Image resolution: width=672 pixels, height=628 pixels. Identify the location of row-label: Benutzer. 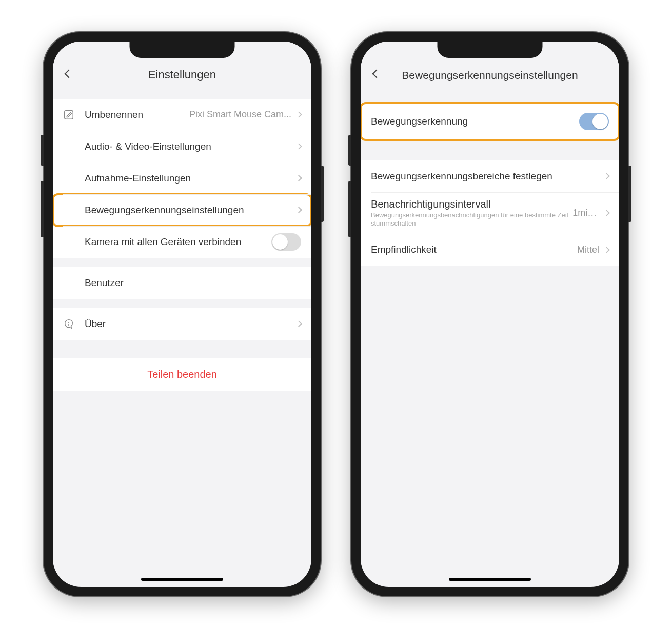
(104, 283).